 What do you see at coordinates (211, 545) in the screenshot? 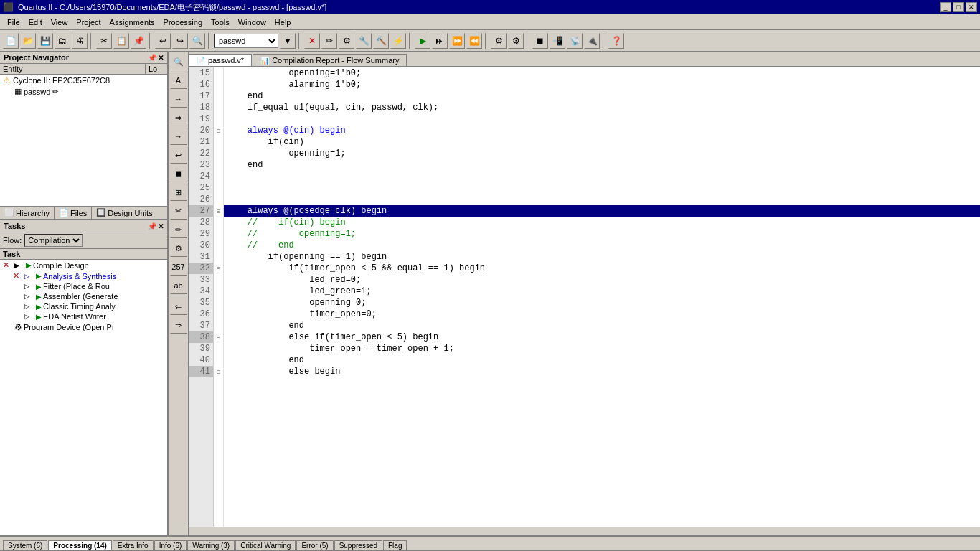
I see `msg-tab-warning: Warning (3)` at bounding box center [211, 545].